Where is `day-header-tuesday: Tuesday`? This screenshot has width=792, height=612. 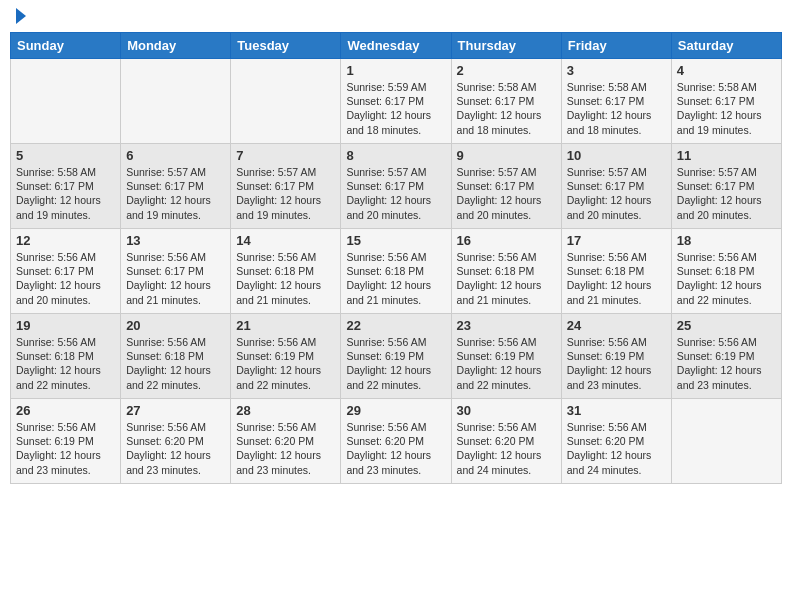
day-header-tuesday: Tuesday is located at coordinates (286, 46).